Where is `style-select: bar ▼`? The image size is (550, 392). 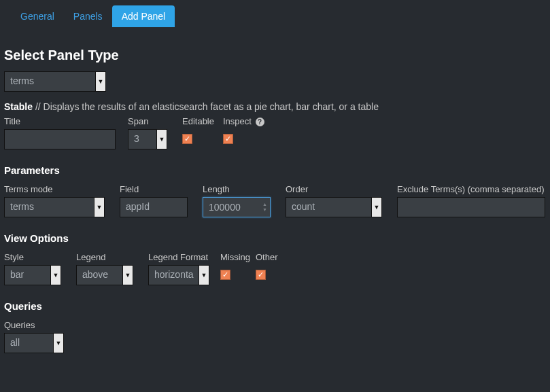
style-select: bar ▼ is located at coordinates (33, 275).